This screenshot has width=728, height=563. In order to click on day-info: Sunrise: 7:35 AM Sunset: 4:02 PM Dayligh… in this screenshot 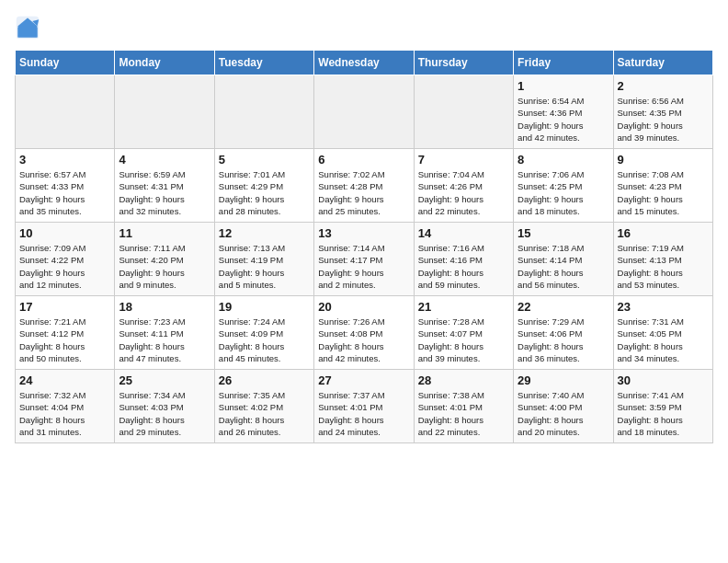, I will do `click(265, 414)`.